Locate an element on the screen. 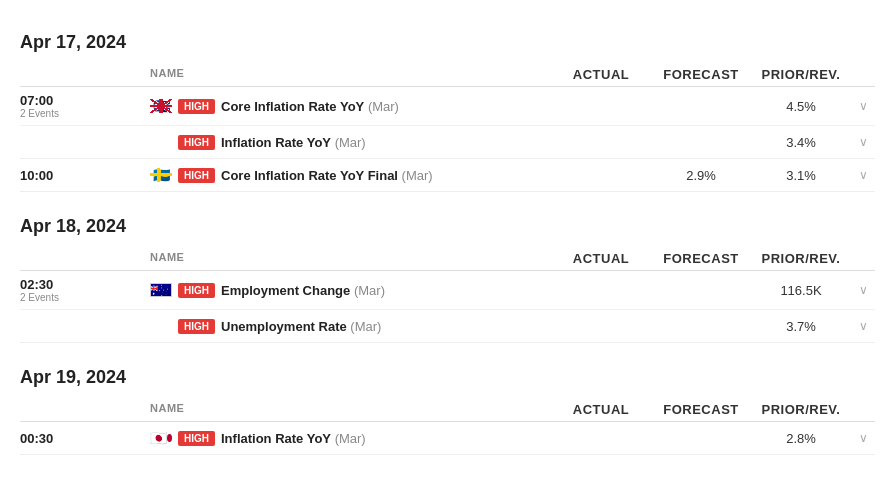 The height and width of the screenshot is (500, 895). event-group-0: 02:302 Events🇦🇺HIGHEmployment Change (Ma… is located at coordinates (448, 307).